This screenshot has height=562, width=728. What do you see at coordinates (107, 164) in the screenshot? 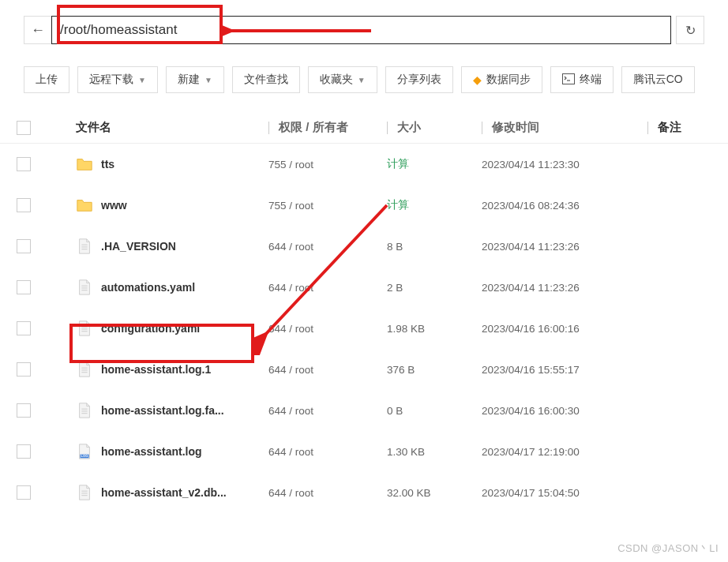
I see `file-name: tts` at bounding box center [107, 164].